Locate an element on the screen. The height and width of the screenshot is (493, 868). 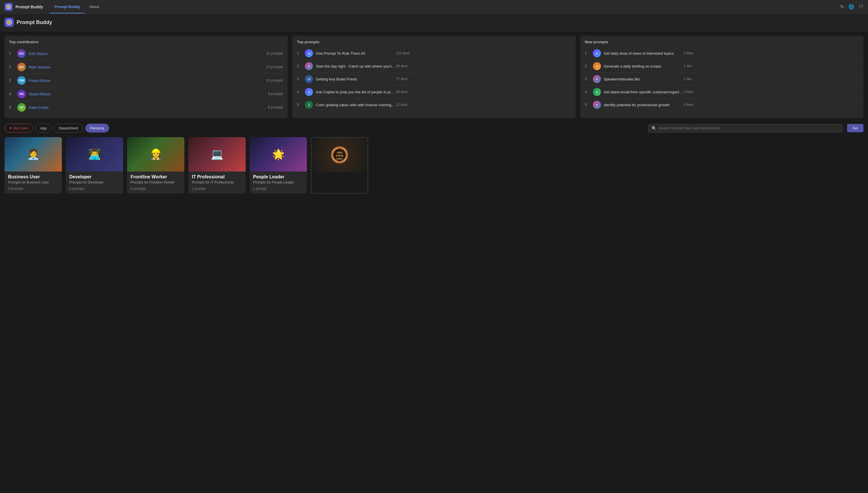
refresh-icon: ↻ is located at coordinates (842, 7).